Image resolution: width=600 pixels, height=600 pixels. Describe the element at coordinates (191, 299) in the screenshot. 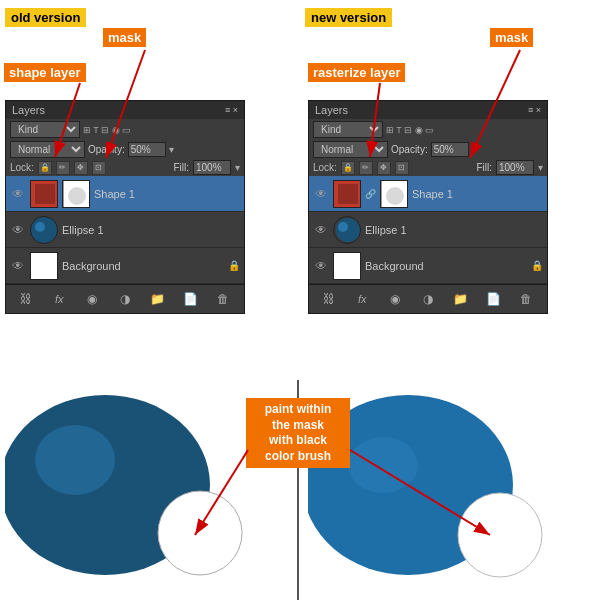

I see `new-layer-icon-left: 📄` at that location.